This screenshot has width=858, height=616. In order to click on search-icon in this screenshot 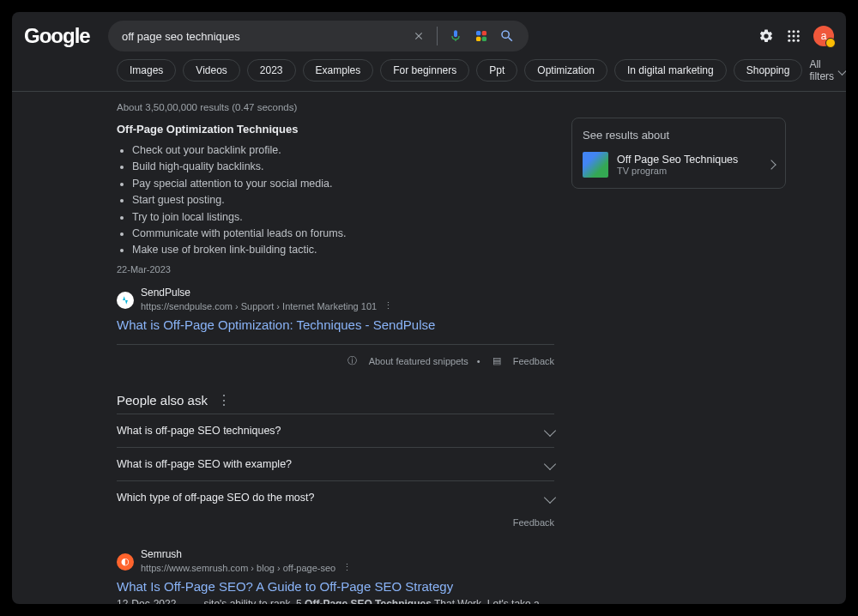, I will do `click(507, 36)`.